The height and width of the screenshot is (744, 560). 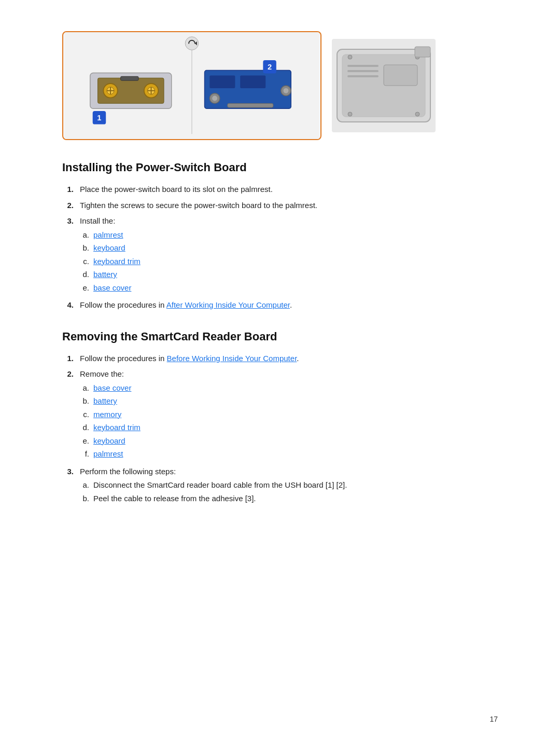 I want to click on step1-text: Place the power-switch board to its slot…, so click(x=289, y=190).